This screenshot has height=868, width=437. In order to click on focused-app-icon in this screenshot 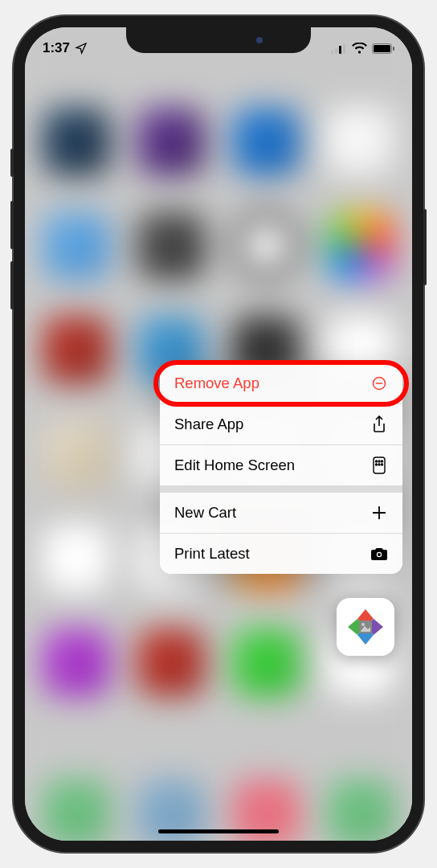, I will do `click(366, 627)`.